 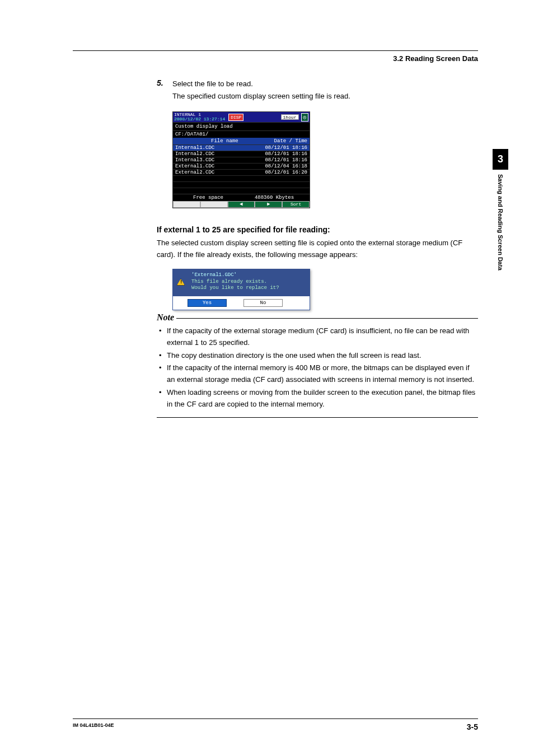 I want to click on record-icon: ◎, so click(x=305, y=118).